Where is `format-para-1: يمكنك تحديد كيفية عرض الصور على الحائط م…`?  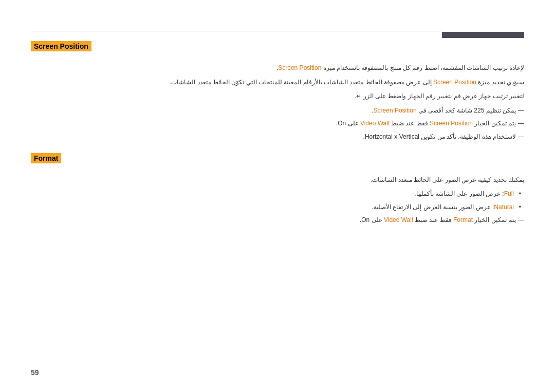 format-para-1: يمكنك تحديد كيفية عرض الصور على الحائط م… is located at coordinates (278, 180).